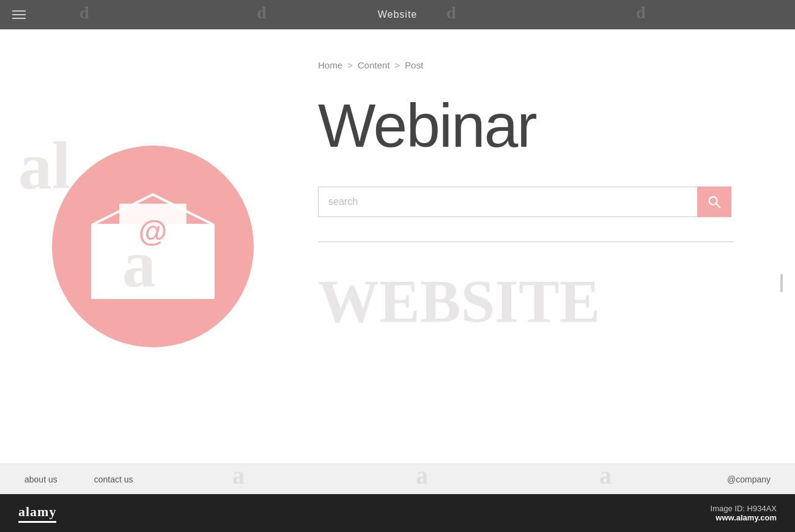 This screenshot has width=795, height=532. Describe the element at coordinates (45, 166) in the screenshot. I see `watermark-al1: al` at that location.